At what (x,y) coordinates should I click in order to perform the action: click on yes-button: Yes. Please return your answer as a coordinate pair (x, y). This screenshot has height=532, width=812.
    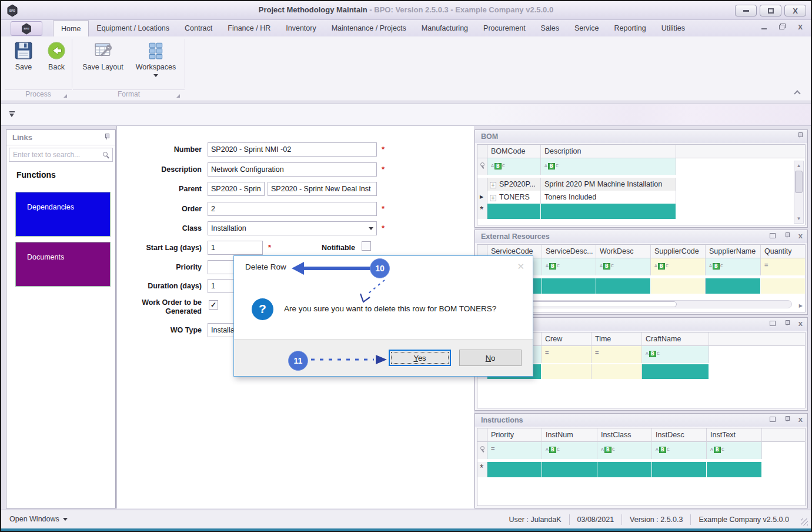
    Looking at the image, I should click on (420, 358).